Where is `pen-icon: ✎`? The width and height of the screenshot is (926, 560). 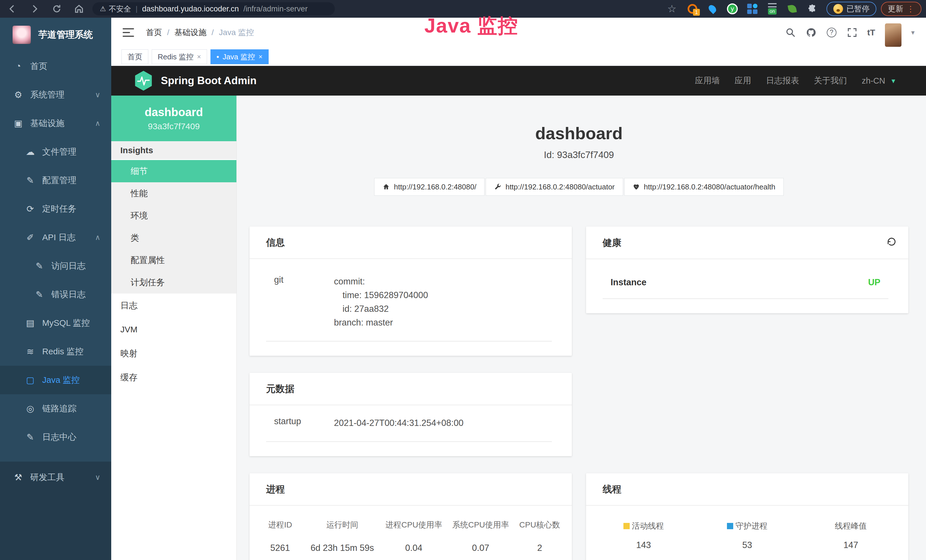
pen-icon: ✎ is located at coordinates (30, 437).